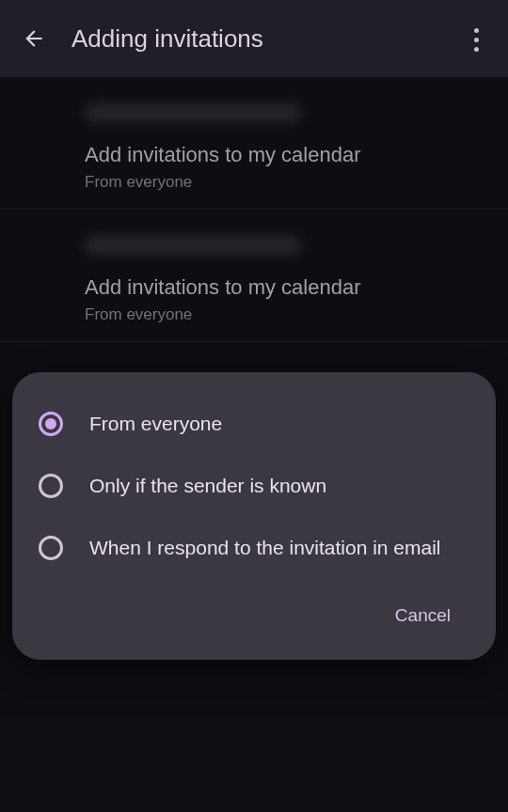 The height and width of the screenshot is (812, 508). I want to click on more-vert-icon, so click(476, 30).